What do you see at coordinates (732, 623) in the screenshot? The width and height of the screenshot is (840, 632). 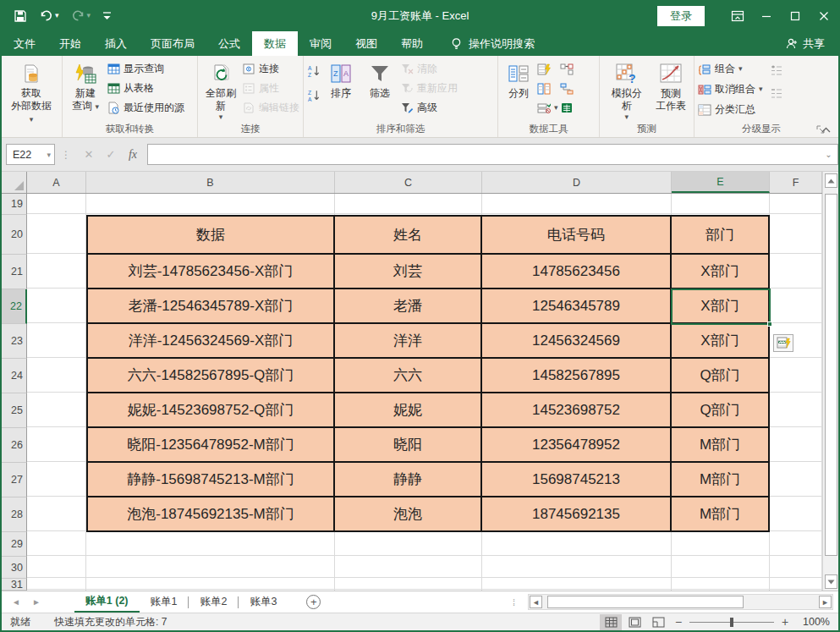 I see `zoom-slider-handle` at bounding box center [732, 623].